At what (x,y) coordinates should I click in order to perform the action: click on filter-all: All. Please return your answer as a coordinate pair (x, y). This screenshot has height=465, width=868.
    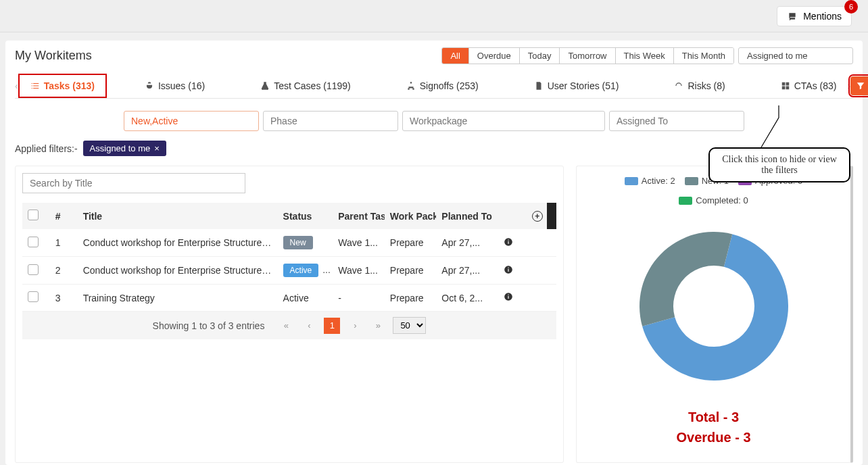
    Looking at the image, I should click on (456, 55).